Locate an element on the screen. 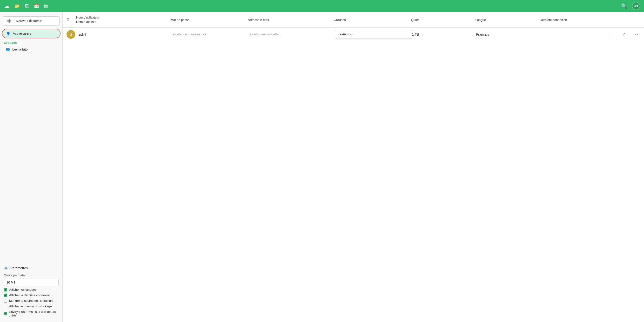 Image resolution: width=644 pixels, height=322 pixels. search-icon: 🔍 is located at coordinates (624, 6).